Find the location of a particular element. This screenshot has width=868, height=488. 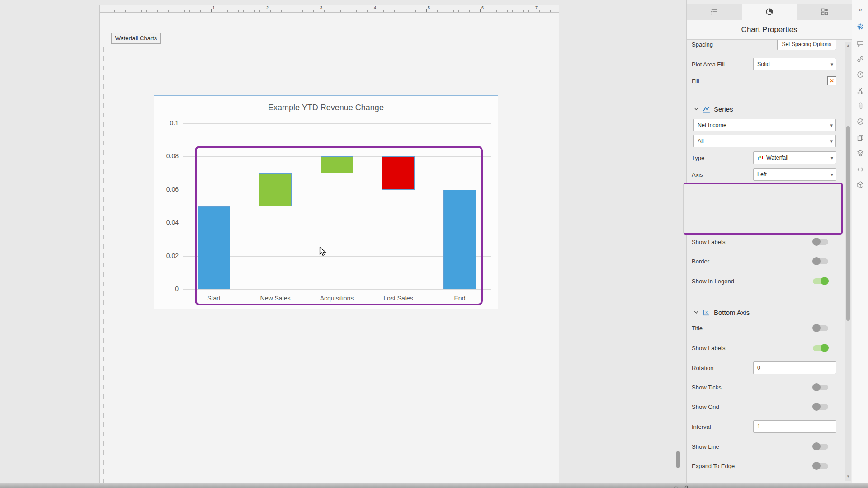

side-toolbar: » is located at coordinates (860, 241).